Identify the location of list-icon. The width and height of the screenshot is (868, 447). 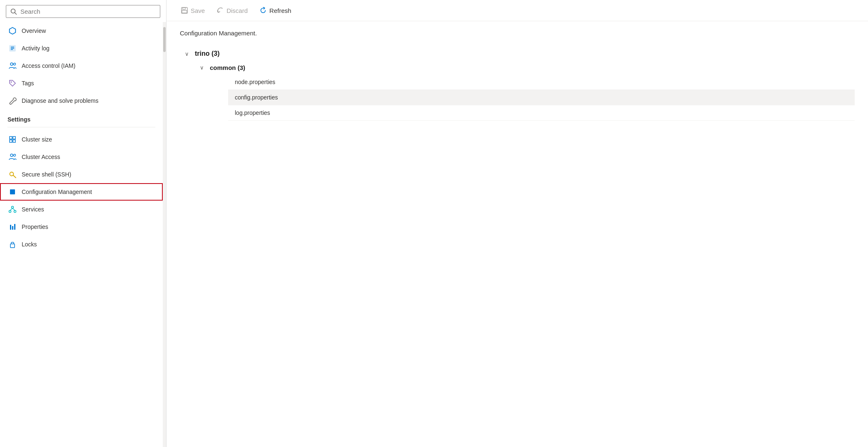
(12, 48).